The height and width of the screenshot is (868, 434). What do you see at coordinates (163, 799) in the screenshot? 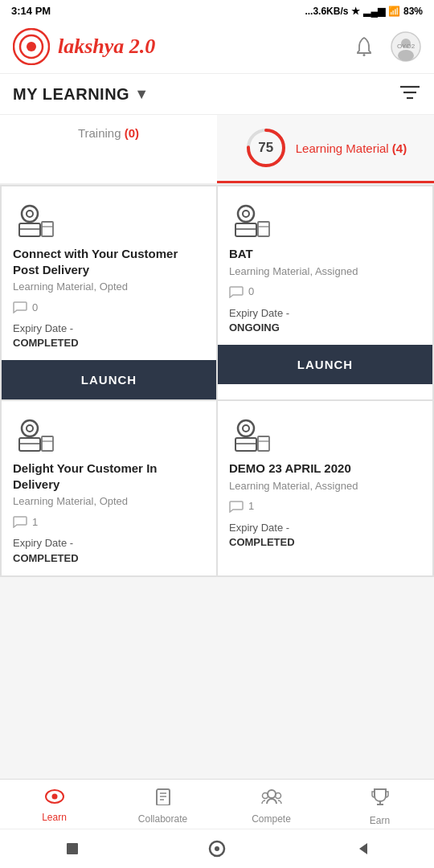
I see `collaborate-icon` at bounding box center [163, 799].